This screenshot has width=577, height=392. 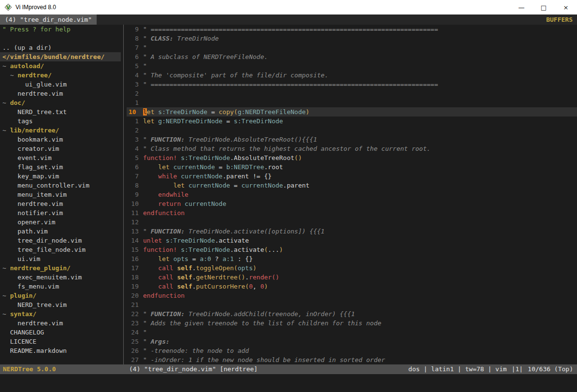 What do you see at coordinates (352, 194) in the screenshot?
I see `code-line: 9 endwhile` at bounding box center [352, 194].